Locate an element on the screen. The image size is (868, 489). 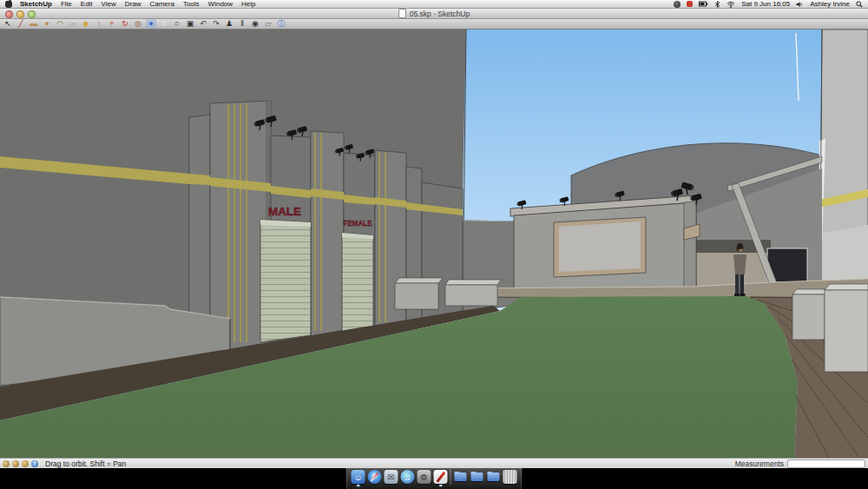
menu-item-draw: Draw is located at coordinates (134, 3).